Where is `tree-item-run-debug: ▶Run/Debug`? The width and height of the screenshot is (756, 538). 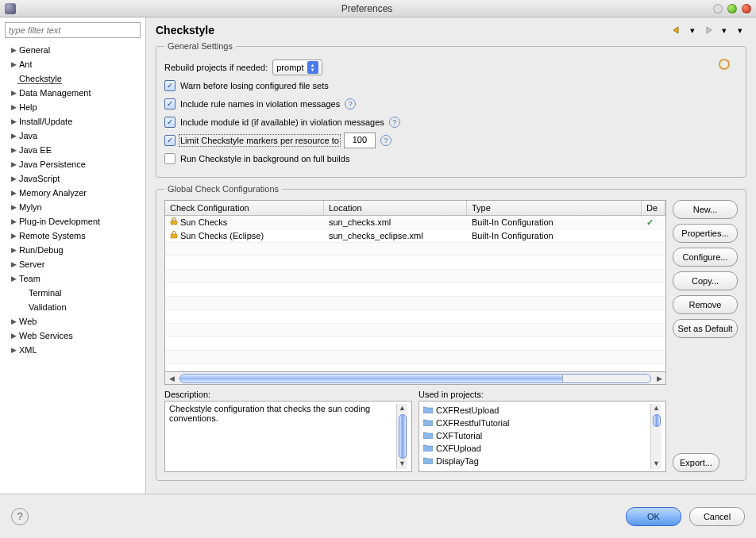 tree-item-run-debug: ▶Run/Debug is located at coordinates (73, 250).